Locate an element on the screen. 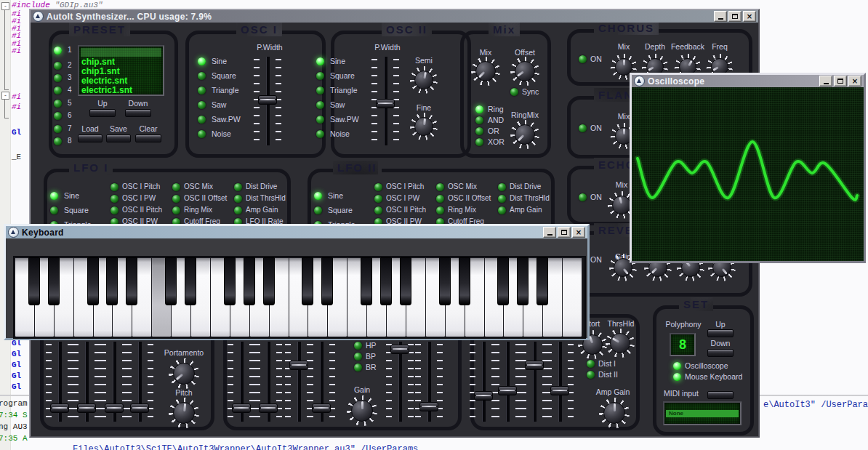  mix-sync-led is located at coordinates (515, 92).